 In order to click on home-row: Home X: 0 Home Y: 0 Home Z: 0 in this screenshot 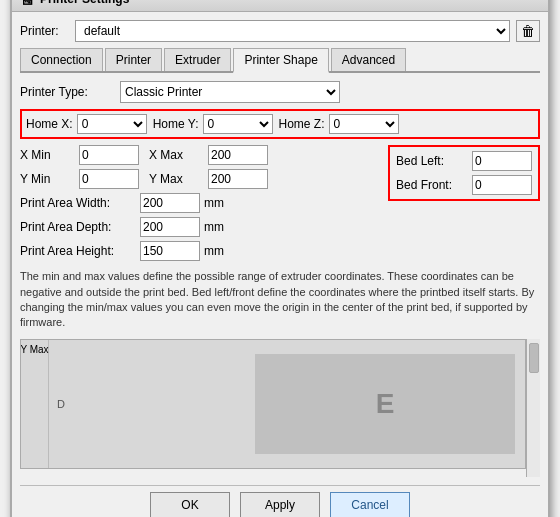, I will do `click(280, 124)`.